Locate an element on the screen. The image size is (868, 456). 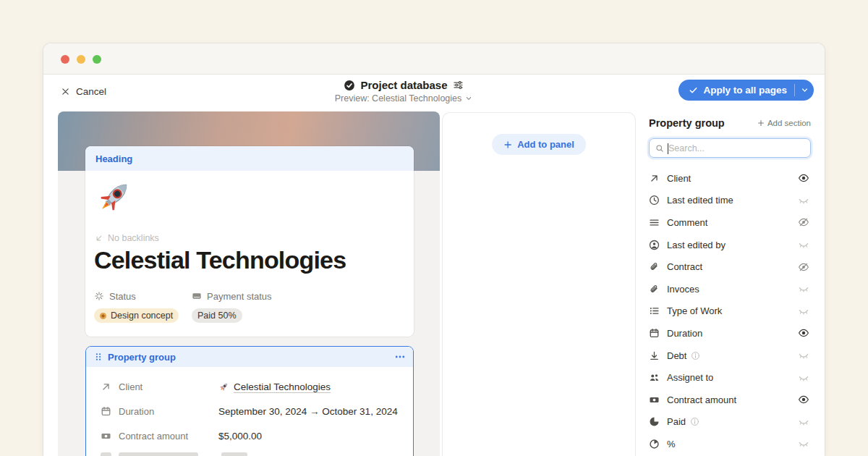
status-property: Status Design concept is located at coordinates (136, 306).